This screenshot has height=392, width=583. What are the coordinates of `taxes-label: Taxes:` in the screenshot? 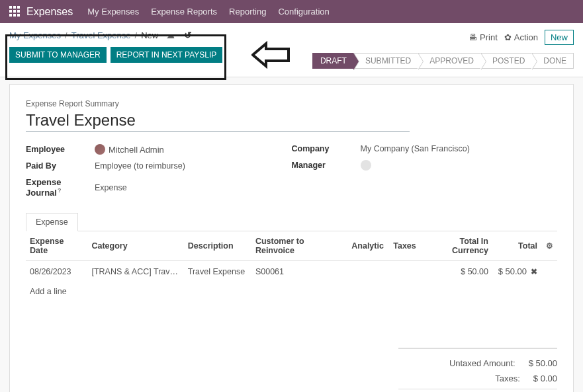 It's located at (459, 378).